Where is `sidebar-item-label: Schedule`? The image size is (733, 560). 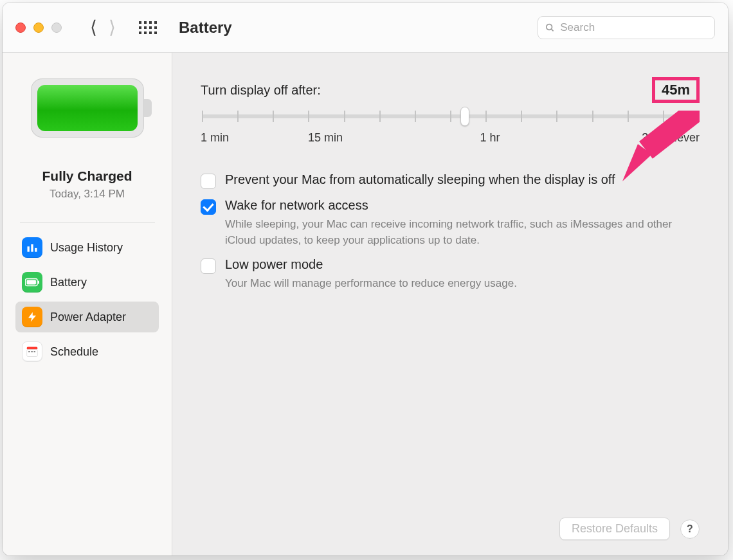 sidebar-item-label: Schedule is located at coordinates (75, 352).